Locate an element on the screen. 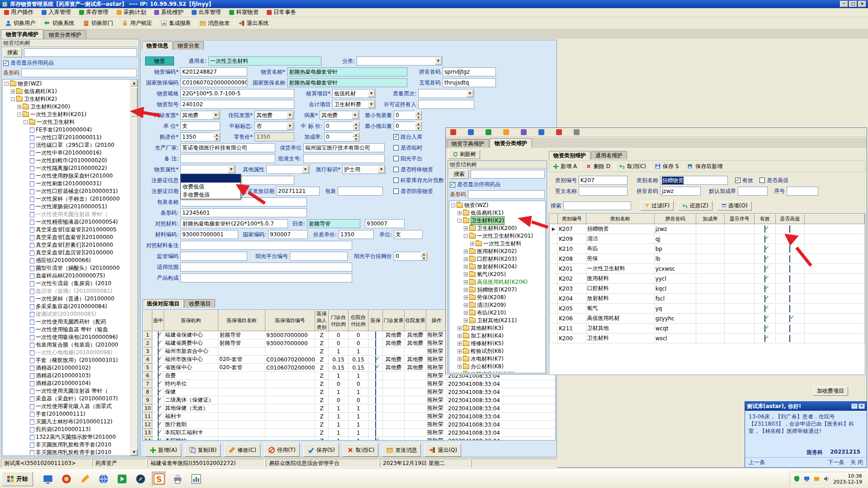  tree-node: 一次性使用输血器 带针（输血 is located at coordinates (66, 330).